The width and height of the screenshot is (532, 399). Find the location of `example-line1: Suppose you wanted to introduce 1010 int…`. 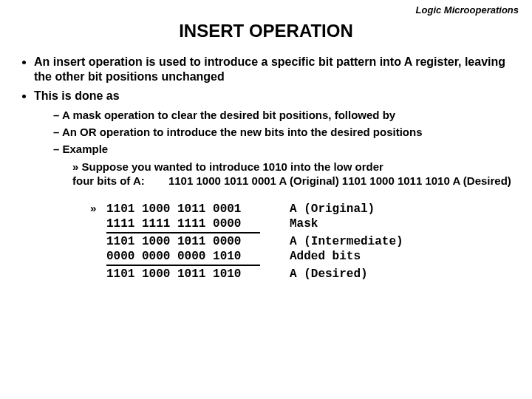

example-line1: Suppose you wanted to introduce 1010 int… is located at coordinates (233, 167).